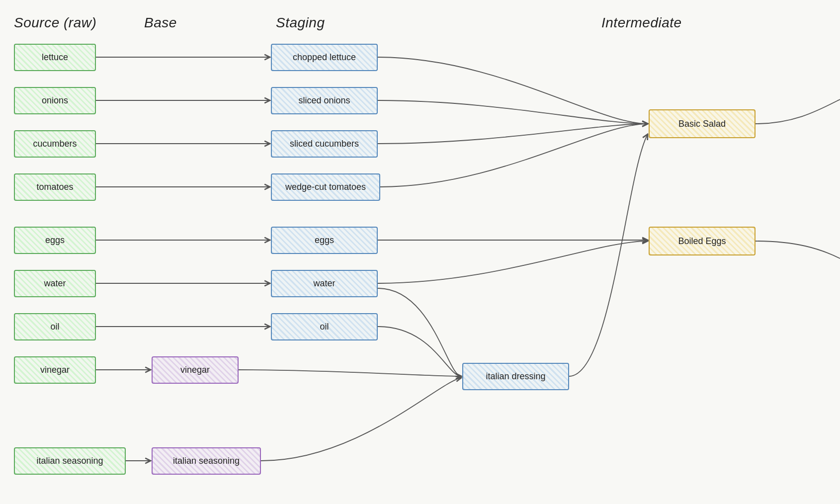  What do you see at coordinates (324, 283) in the screenshot?
I see `stg-water: water` at bounding box center [324, 283].